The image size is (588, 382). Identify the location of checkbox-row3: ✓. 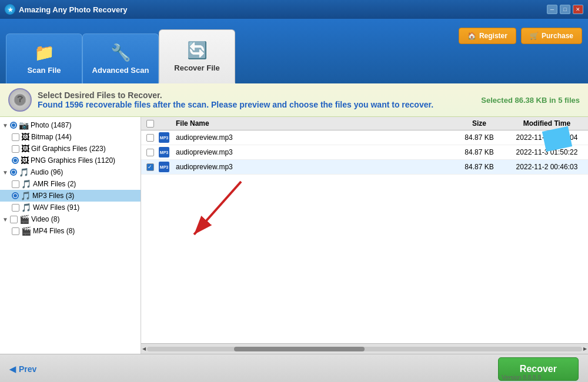
(151, 167).